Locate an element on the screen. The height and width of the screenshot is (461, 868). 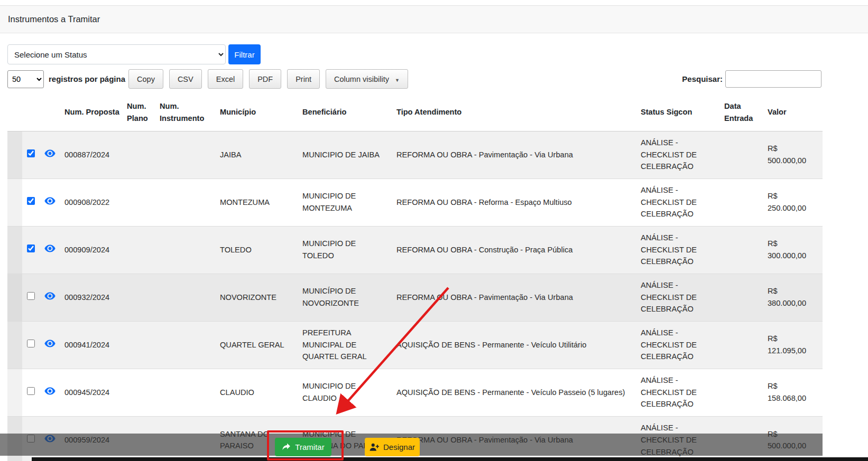
cell-municipio: NOVORIZONTE is located at coordinates (258, 297).